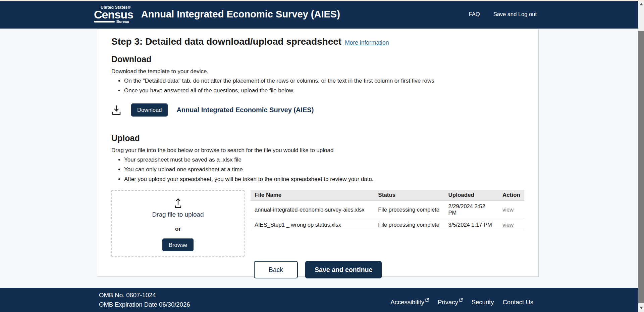  I want to click on arrow-up-icon, so click(641, 4).